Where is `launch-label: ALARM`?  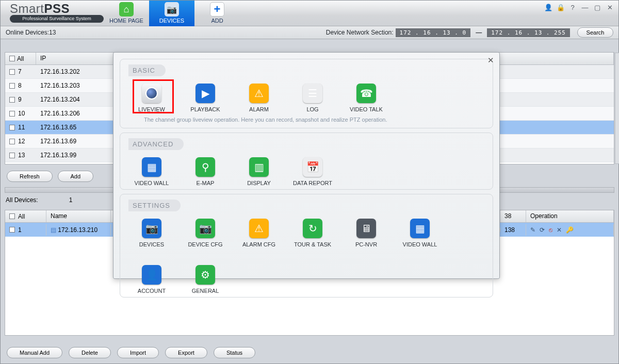 launch-label: ALARM is located at coordinates (259, 109).